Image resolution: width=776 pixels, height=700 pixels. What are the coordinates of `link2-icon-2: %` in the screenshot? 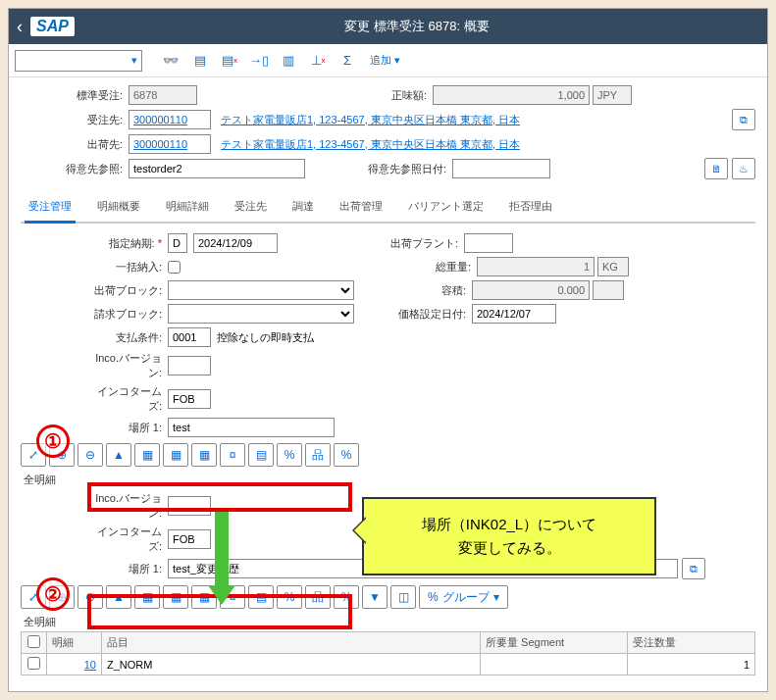 It's located at (346, 597).